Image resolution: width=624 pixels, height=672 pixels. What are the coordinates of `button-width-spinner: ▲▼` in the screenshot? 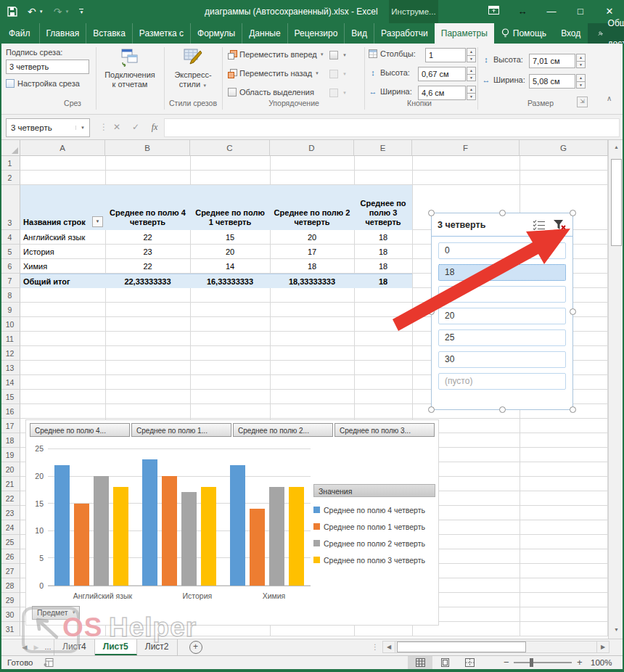 It's located at (472, 93).